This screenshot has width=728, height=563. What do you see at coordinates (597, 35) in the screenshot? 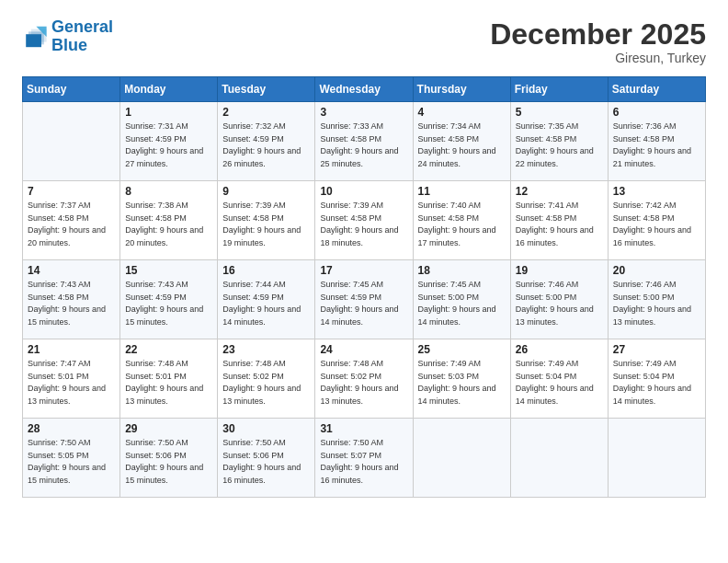
I see `month-title: December 2025` at bounding box center [597, 35].